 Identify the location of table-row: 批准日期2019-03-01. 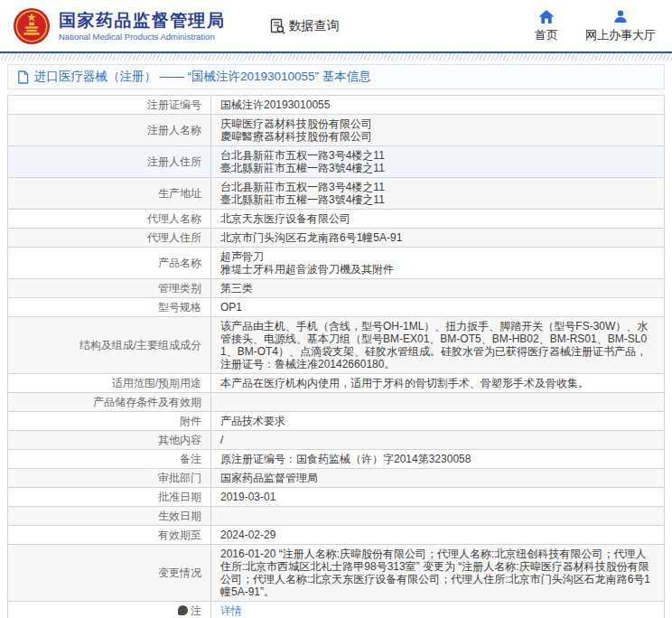
(336, 497).